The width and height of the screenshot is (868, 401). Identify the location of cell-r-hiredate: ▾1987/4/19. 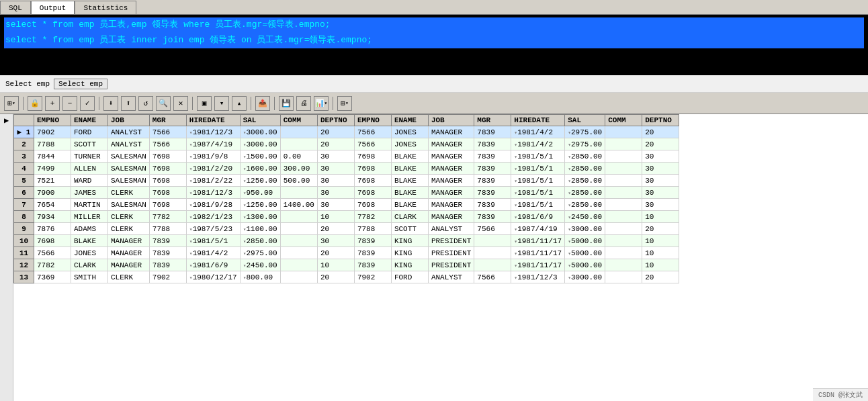
(538, 229).